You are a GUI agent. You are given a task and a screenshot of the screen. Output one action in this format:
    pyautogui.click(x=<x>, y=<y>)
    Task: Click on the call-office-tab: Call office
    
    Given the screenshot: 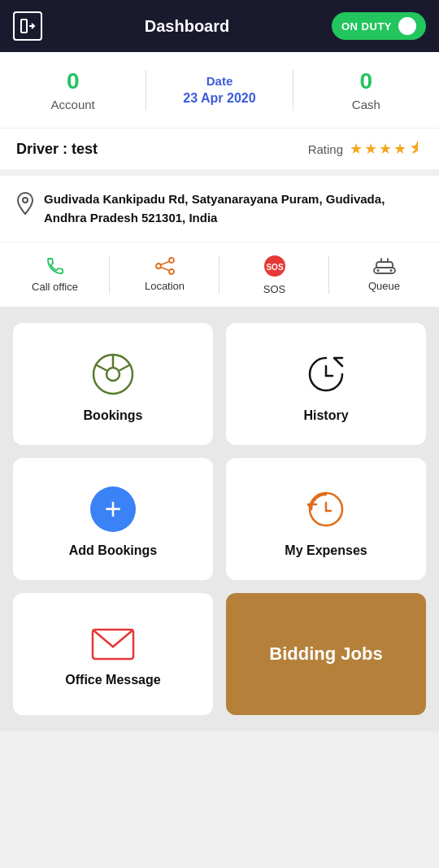 What is the action you would take?
    pyautogui.click(x=55, y=275)
    